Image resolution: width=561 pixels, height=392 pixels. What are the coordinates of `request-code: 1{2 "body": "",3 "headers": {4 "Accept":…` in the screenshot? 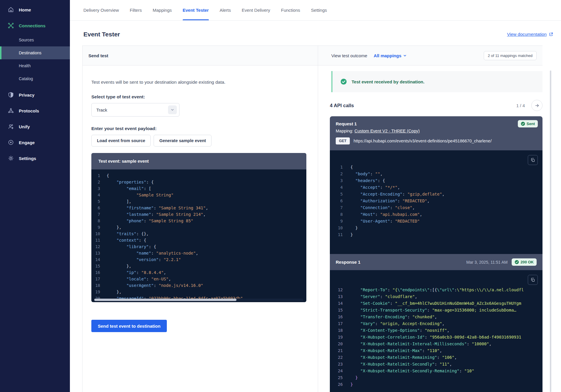 It's located at (436, 202).